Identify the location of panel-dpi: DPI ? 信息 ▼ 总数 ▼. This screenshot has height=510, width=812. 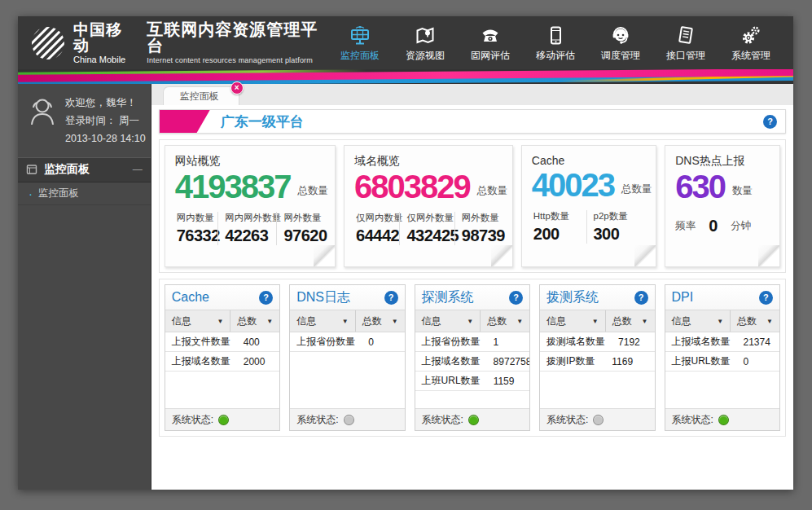
(722, 358).